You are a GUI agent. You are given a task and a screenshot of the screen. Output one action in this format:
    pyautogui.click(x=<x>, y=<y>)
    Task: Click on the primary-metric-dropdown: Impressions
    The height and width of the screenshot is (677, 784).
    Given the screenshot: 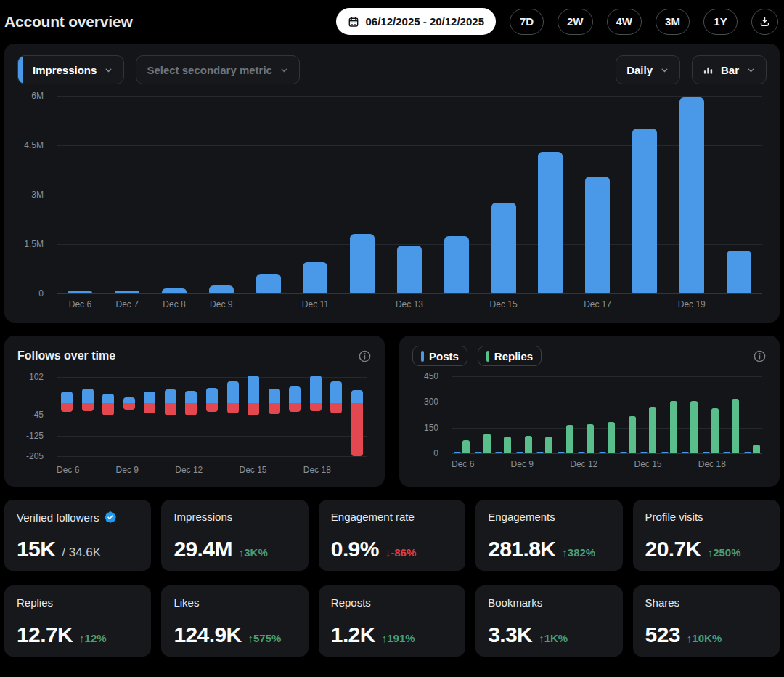 What is the action you would take?
    pyautogui.click(x=71, y=70)
    